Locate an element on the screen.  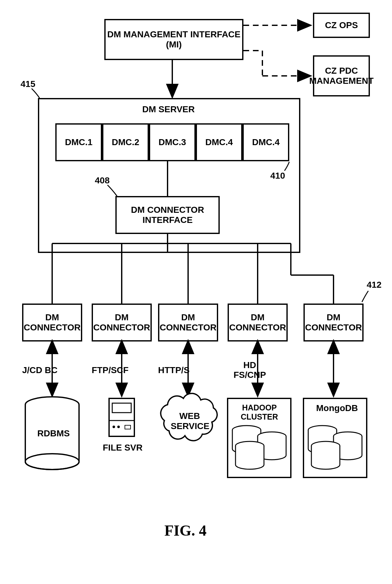
ref-415: 415 is located at coordinates (28, 84).